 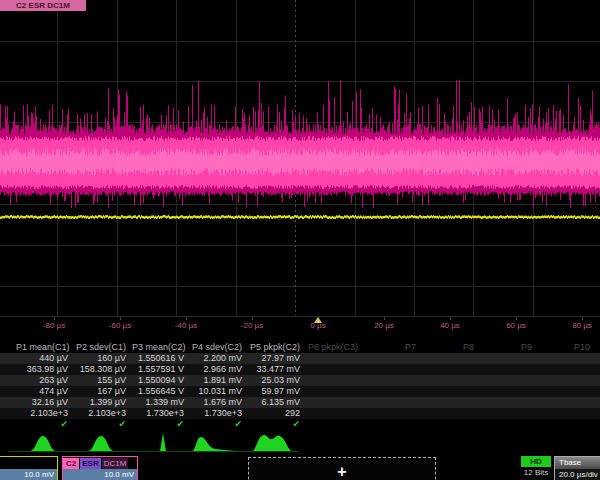 What do you see at coordinates (45, 370) in the screenshot?
I see `measure-value-cell: 363.98 µV` at bounding box center [45, 370].